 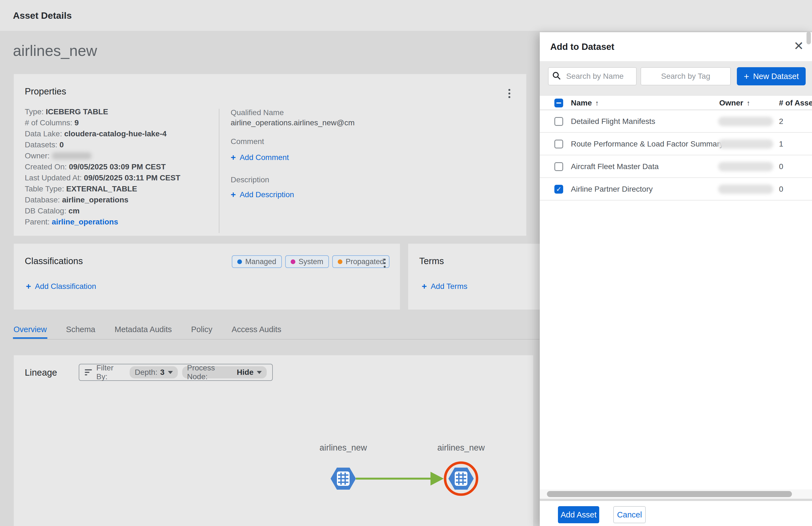 I want to click on lineage-edge-arrowhead, so click(x=437, y=479).